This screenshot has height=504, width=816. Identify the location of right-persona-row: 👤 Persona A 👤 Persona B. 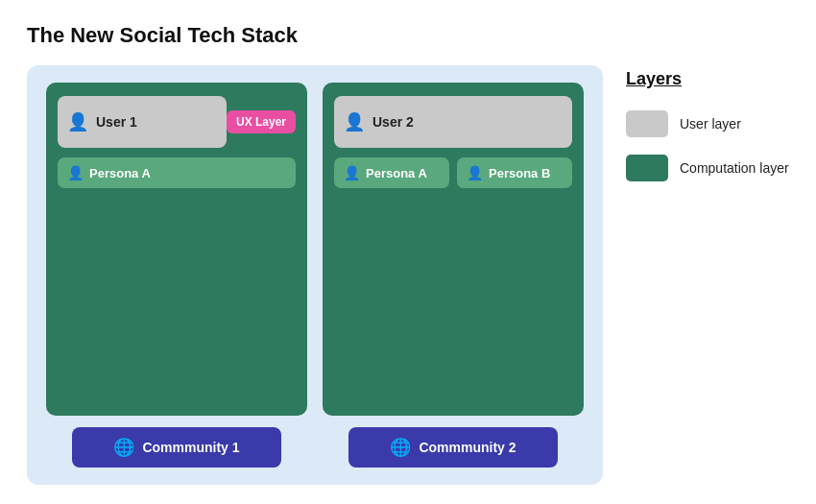
(453, 173).